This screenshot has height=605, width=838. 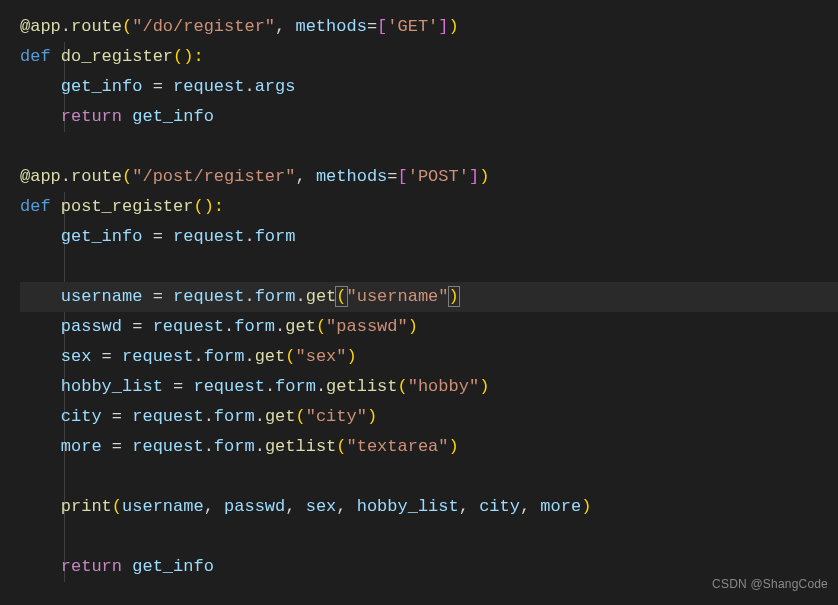 I want to click on code-line-highlighted: username = request.form.get("username"), so click(x=429, y=297).